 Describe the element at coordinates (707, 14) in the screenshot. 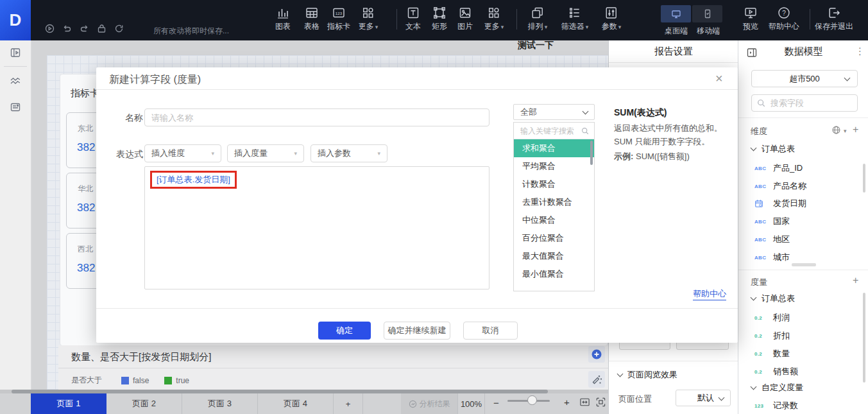

I see `device-toggle-mobile` at that location.